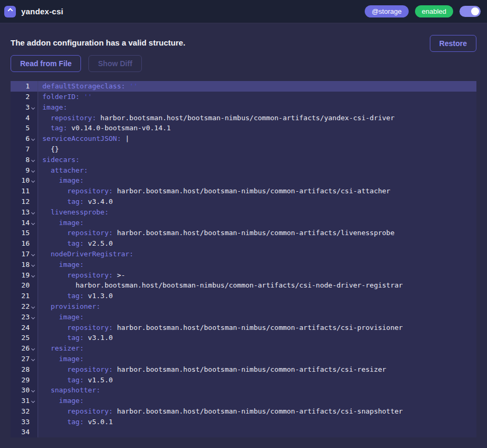  Describe the element at coordinates (244, 118) in the screenshot. I see `editor-line: 4 repository: harbor.bootsman.host/boots…` at that location.